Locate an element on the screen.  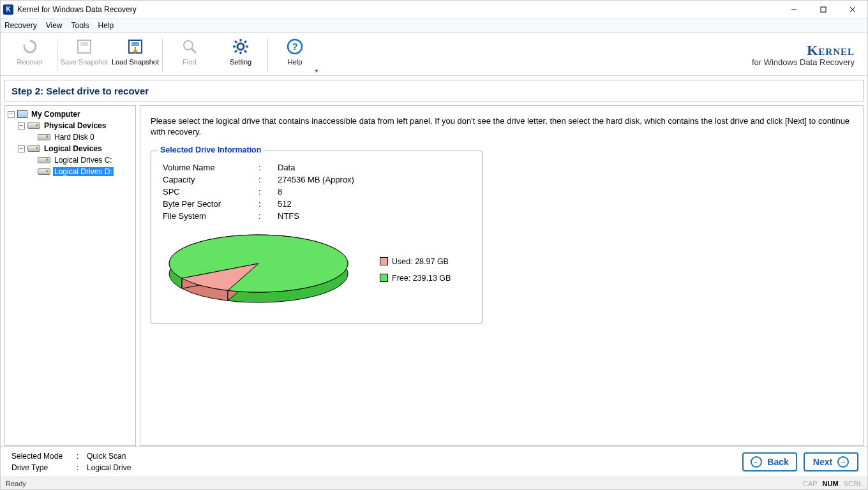
help-icon: ? is located at coordinates (295, 47).